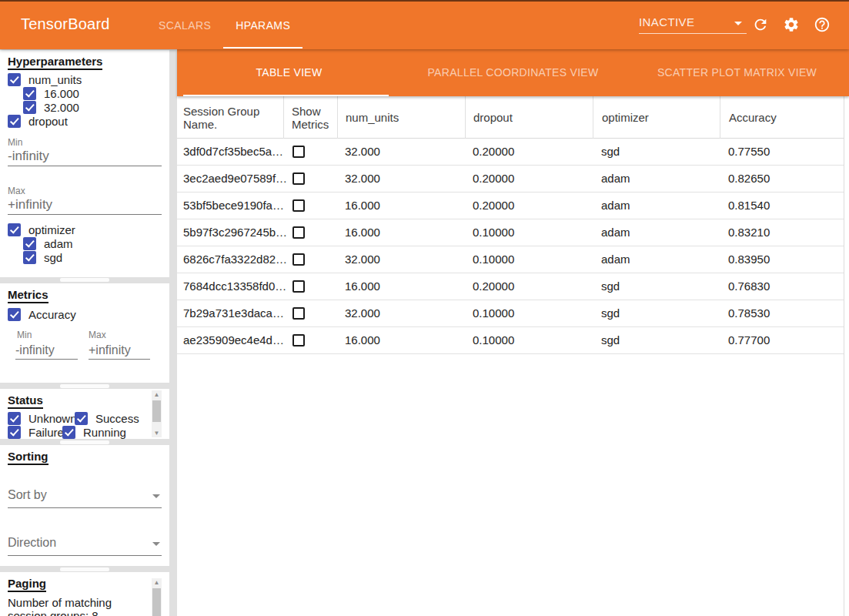 The height and width of the screenshot is (616, 849). Describe the element at coordinates (236, 259) in the screenshot. I see `session-group-name: 6826c7fa3322d82…` at that location.